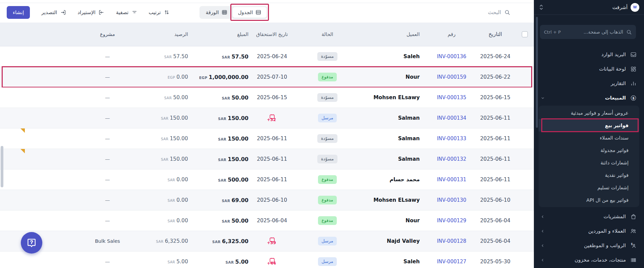  What do you see at coordinates (165, 139) in the screenshot?
I see `currency-code: SAR` at bounding box center [165, 139].